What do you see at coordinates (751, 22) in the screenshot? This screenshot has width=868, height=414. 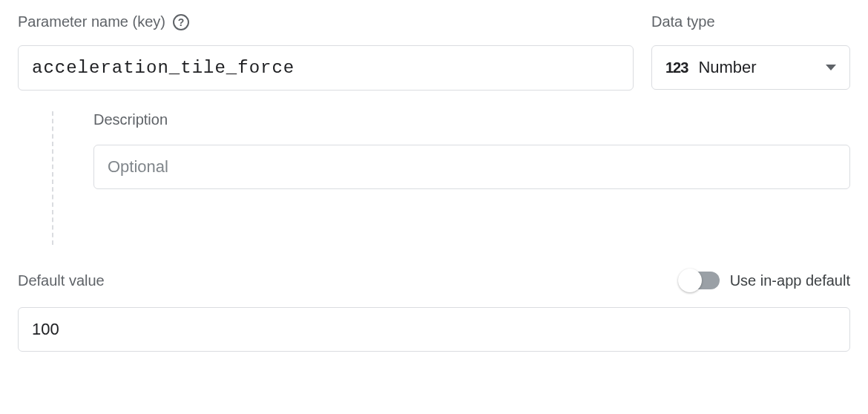 I see `data-type-label-row: Data type` at bounding box center [751, 22].